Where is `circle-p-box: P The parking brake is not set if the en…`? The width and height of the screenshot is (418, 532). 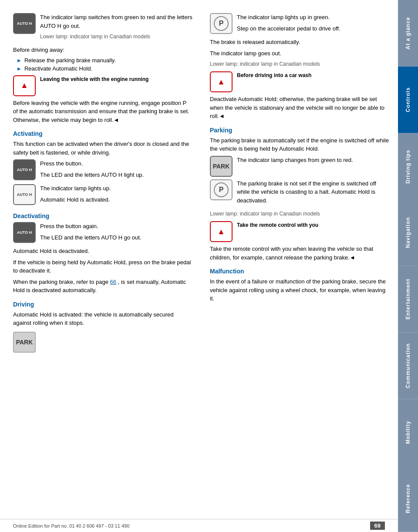
circle-p-box: P The parking brake is not set if the en… is located at coordinates (300, 193).